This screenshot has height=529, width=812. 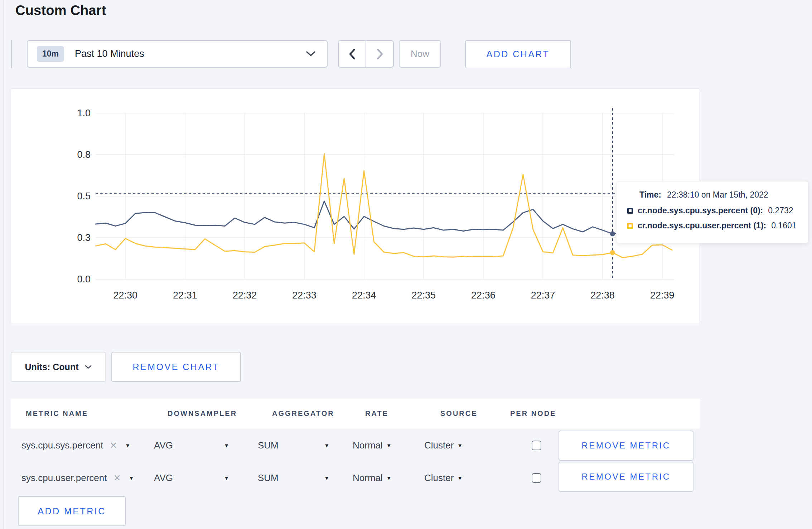 I want to click on tooltip-series-value: 0.2732, so click(x=780, y=210).